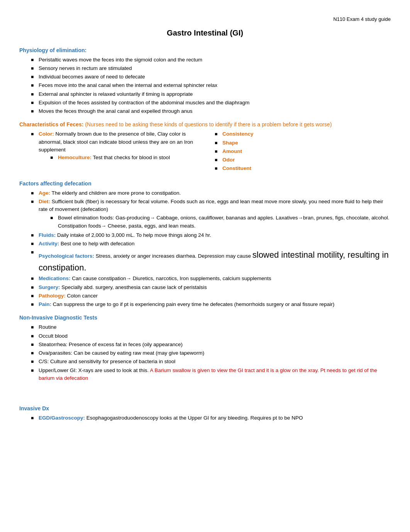  What do you see at coordinates (303, 160) in the screenshot?
I see `list-item: Odor` at bounding box center [303, 160].